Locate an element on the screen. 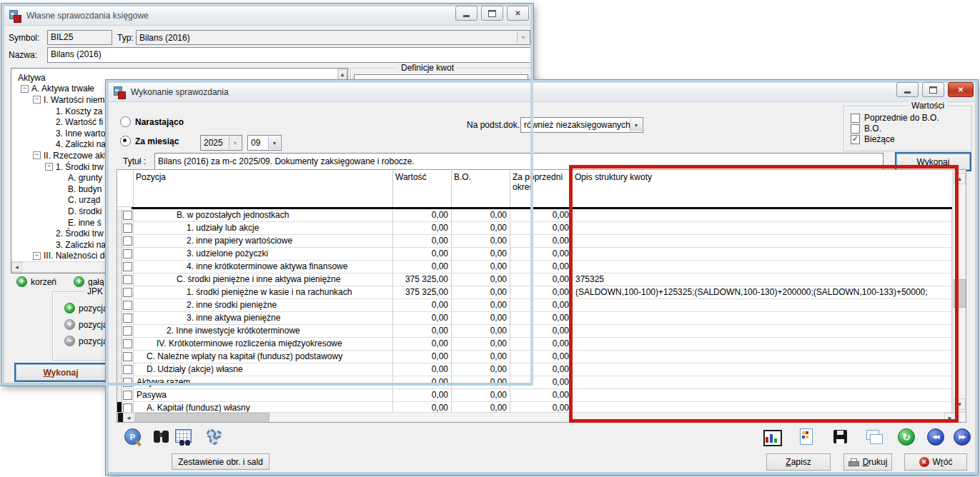 Image resolution: width=980 pixels, height=477 pixels. tytul-input: Bilans (2016) za m-c 2025/09. Dokumenty … is located at coordinates (519, 161).